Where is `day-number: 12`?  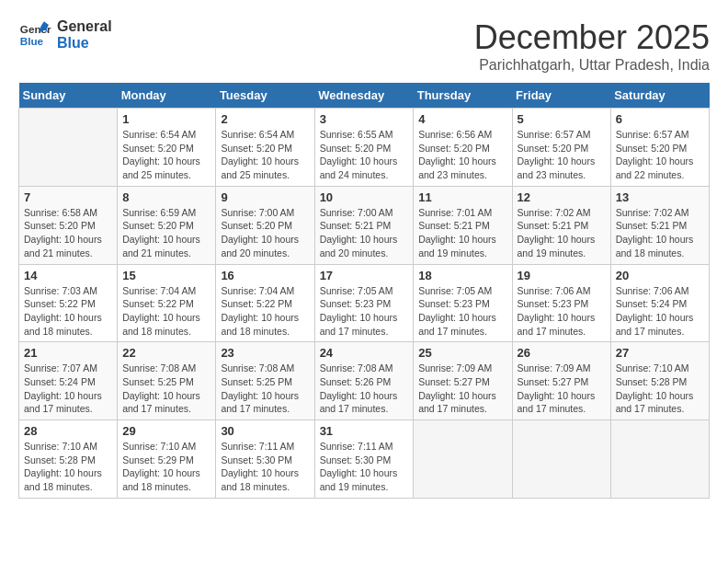
day-number: 12 is located at coordinates (562, 197).